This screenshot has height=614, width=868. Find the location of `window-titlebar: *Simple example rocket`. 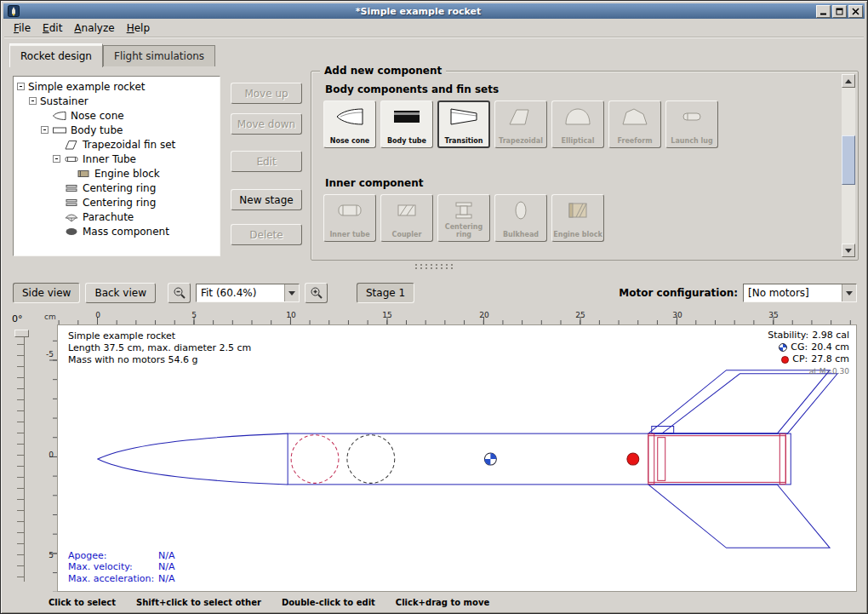

window-titlebar: *Simple example rocket is located at coordinates (434, 11).